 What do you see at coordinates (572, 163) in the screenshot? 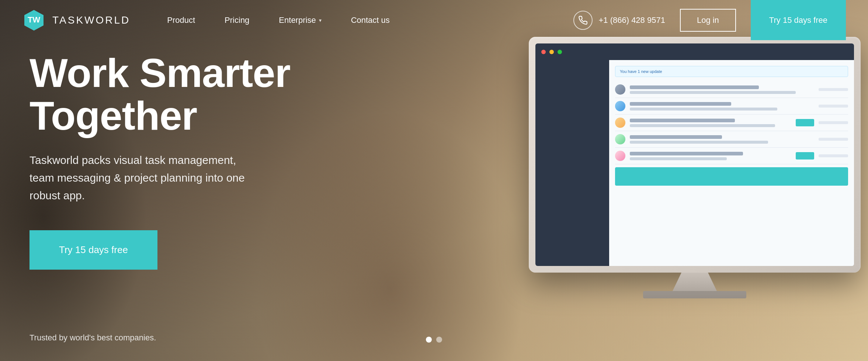
I see `app-sidebar` at bounding box center [572, 163].